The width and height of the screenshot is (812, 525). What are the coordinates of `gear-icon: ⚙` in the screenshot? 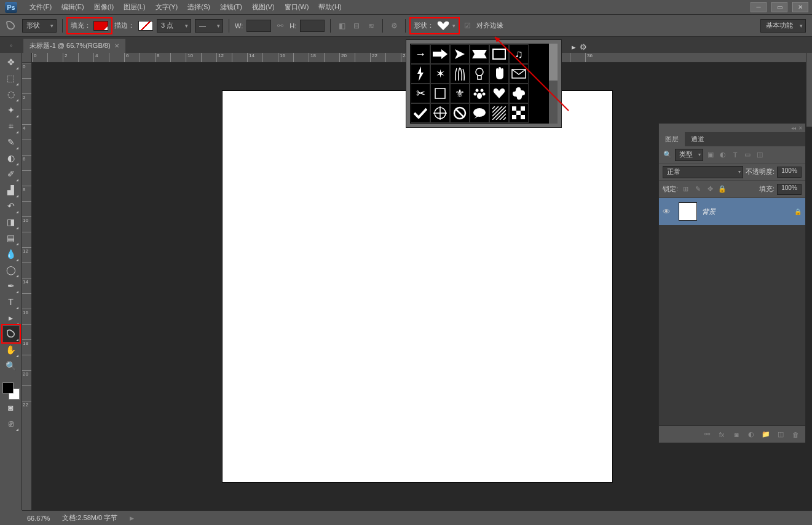 It's located at (394, 26).